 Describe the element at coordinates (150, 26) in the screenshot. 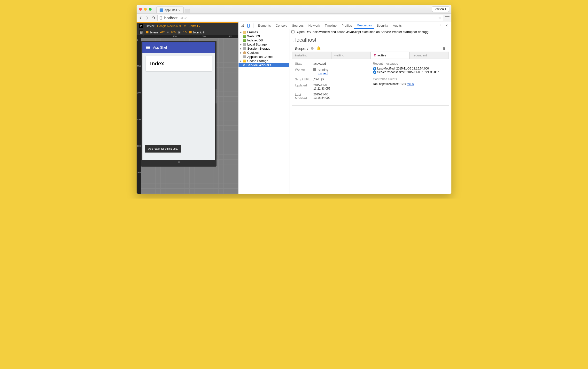

I see `device-label: Device` at that location.